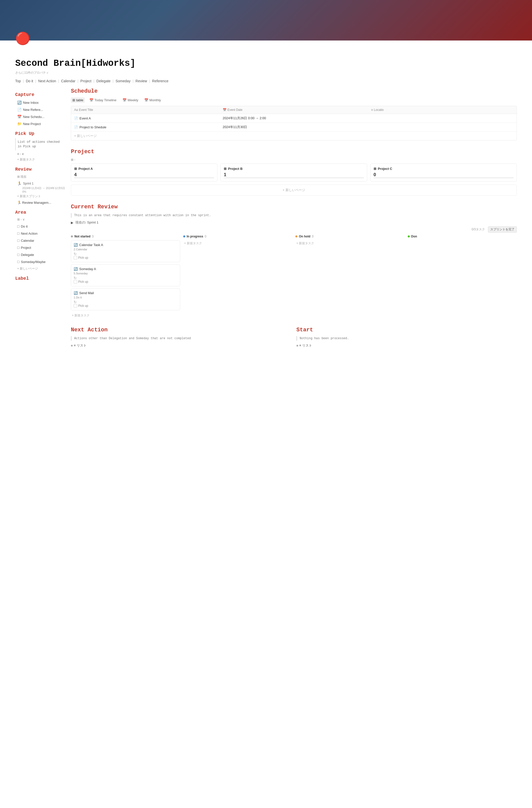 The height and width of the screenshot is (808, 532). What do you see at coordinates (41, 160) in the screenshot?
I see `sidebar-new-task-pickup: + 新規タスク` at bounding box center [41, 160].